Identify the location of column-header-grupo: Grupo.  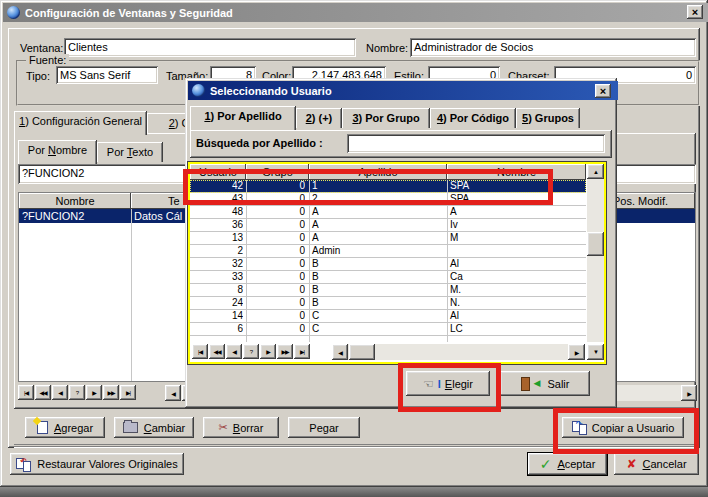
(278, 172).